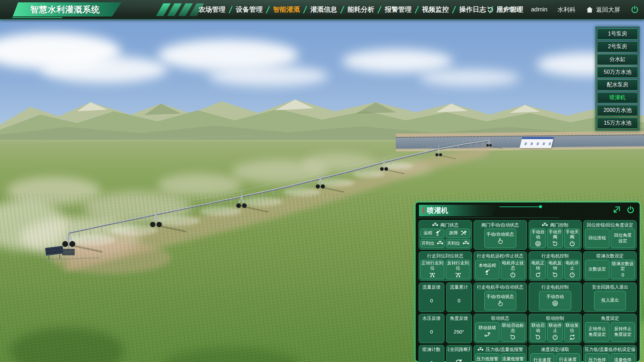 This screenshot has height=362, width=644. Describe the element at coordinates (618, 85) in the screenshot. I see `scene-button: 配水泵房` at that location.